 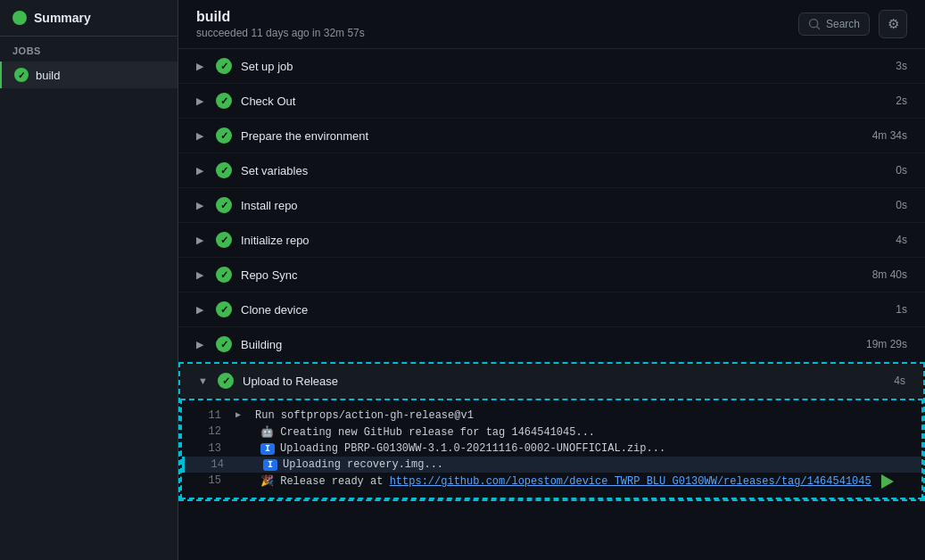 I want to click on step-row-clone-device: ▶ Clone device 1s, so click(x=551, y=310).